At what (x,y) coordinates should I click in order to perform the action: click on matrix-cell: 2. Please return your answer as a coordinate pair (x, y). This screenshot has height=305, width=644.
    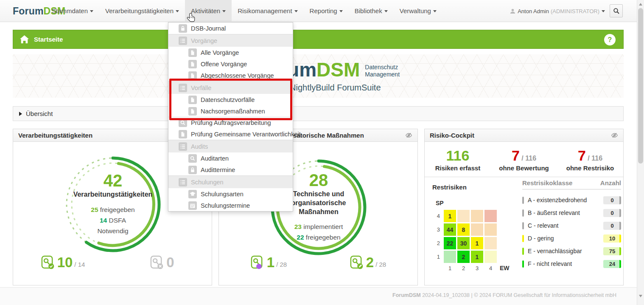
    Looking at the image, I should click on (463, 257).